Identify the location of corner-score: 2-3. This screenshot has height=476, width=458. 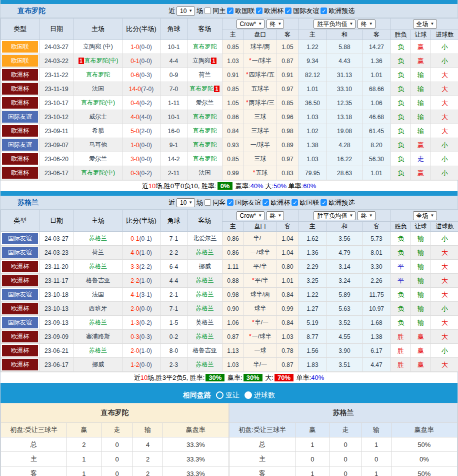
(174, 365).